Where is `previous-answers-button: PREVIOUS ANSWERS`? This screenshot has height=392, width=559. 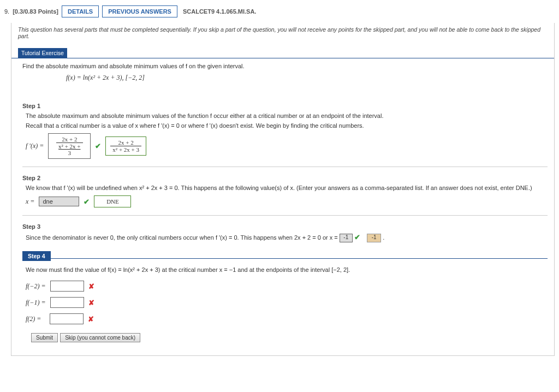
previous-answers-button: PREVIOUS ANSWERS is located at coordinates (140, 11).